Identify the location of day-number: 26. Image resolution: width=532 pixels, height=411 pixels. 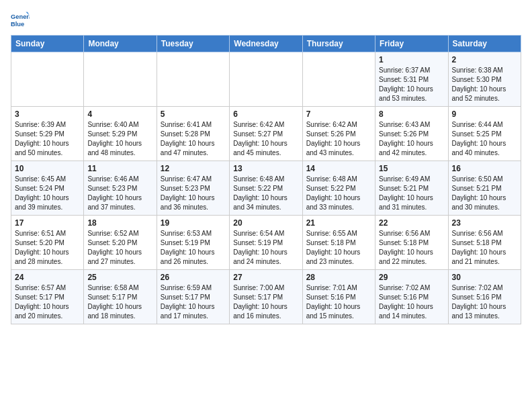
(193, 277).